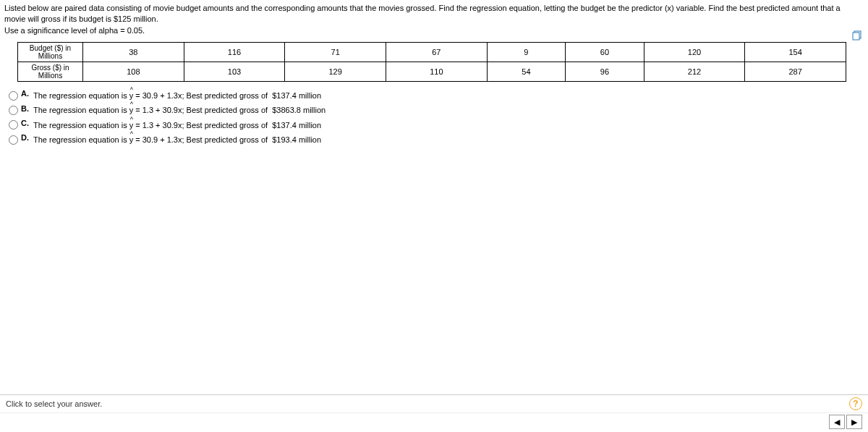 The width and height of the screenshot is (868, 432). Describe the element at coordinates (177, 140) in the screenshot. I see `choice-d-text: The regression equation is y^ = 30.9 + 1…` at that location.